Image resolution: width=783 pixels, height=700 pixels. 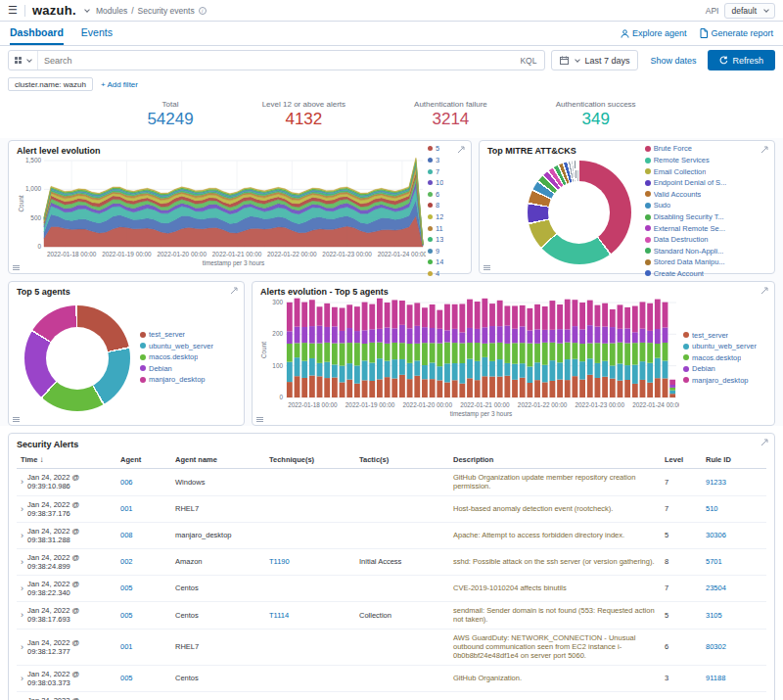 I want to click on cell-technique: T1114, so click(x=312, y=615).